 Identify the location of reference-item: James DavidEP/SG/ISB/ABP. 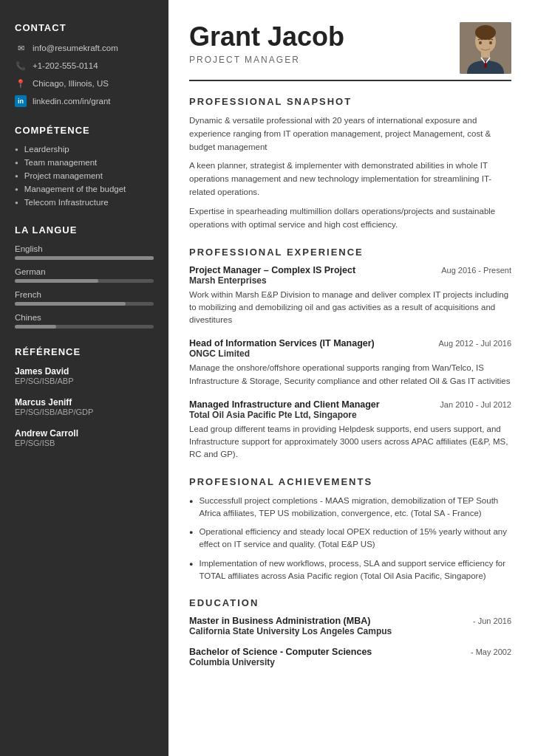
(84, 376).